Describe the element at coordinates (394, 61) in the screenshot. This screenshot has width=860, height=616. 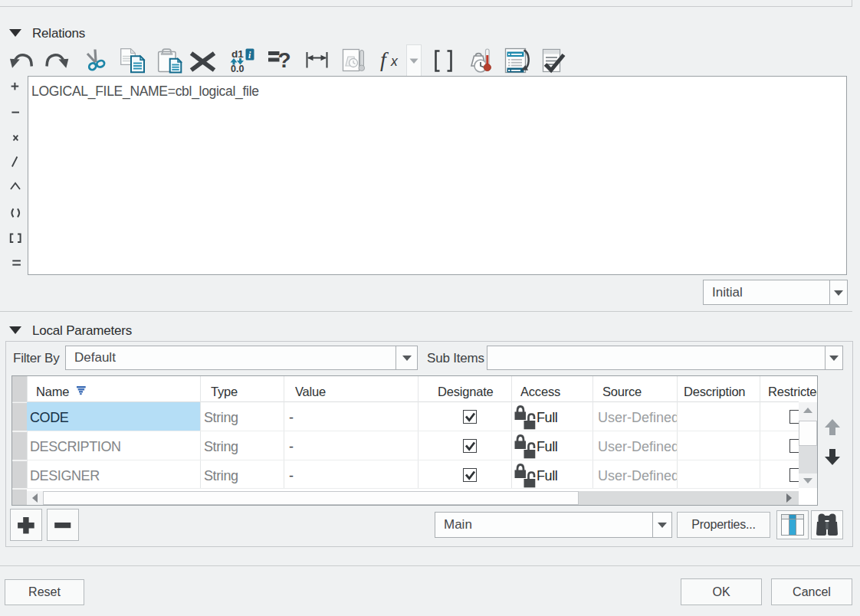
I see `svg-text: x` at that location.